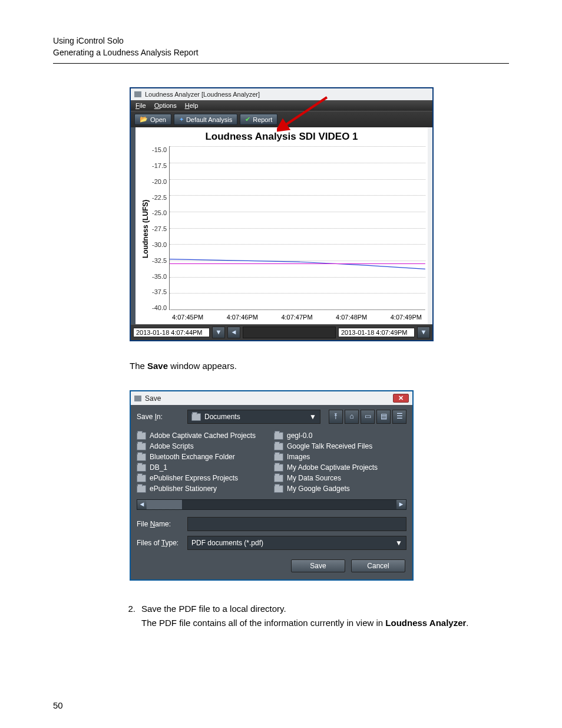 This screenshot has width=562, height=728. Describe the element at coordinates (159, 245) in the screenshot. I see `y-tick: -30.0` at that location.